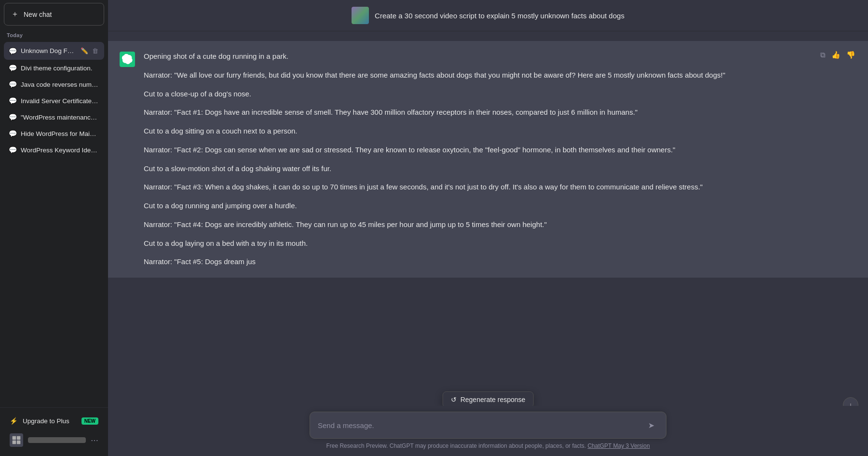 The height and width of the screenshot is (456, 868). What do you see at coordinates (500, 150) in the screenshot?
I see `narrator-3: Narrator: "Fact #2: Dogs can sense when …` at bounding box center [500, 150].